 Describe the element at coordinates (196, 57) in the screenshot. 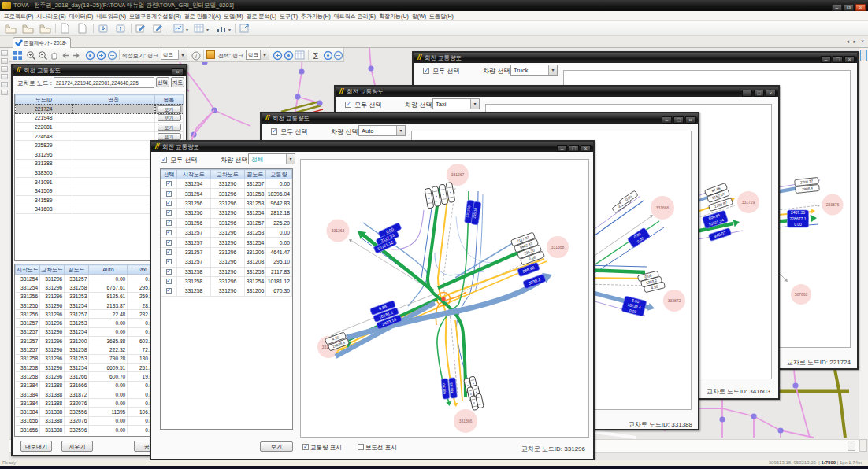

I see `svg-text: i` at that location.